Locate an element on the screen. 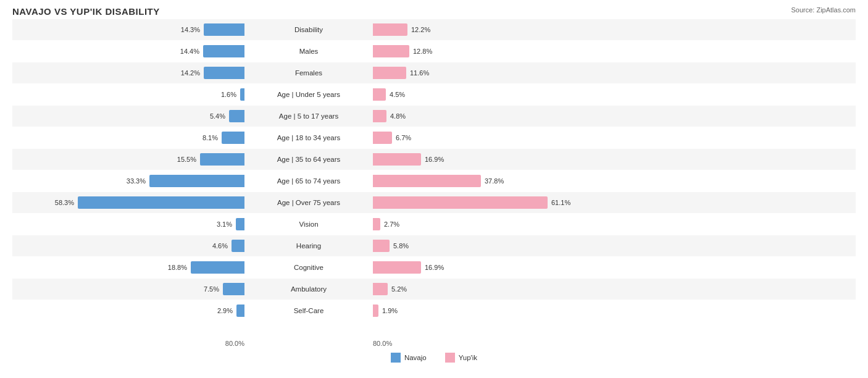 The image size is (868, 378). navajo-value: 7.5% is located at coordinates (211, 289).